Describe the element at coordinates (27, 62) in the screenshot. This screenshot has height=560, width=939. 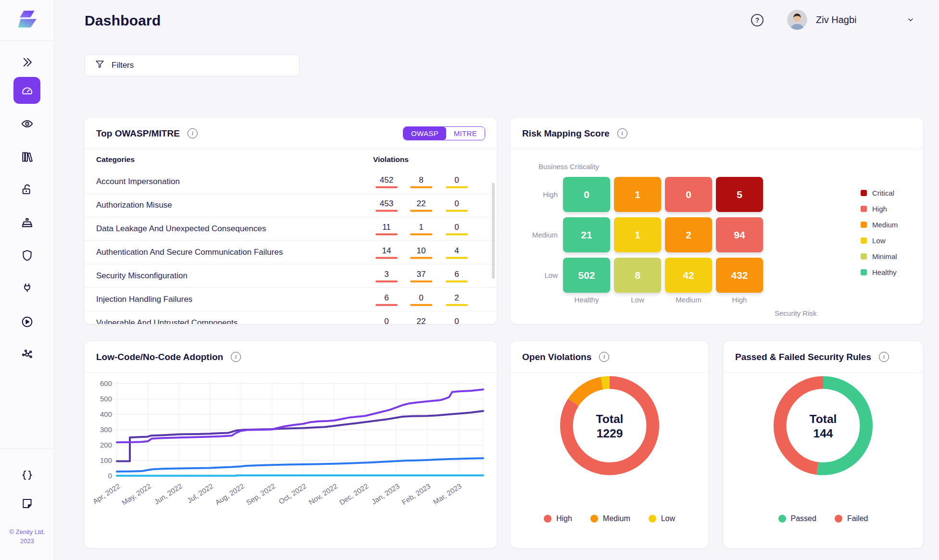
I see `double-chevron-right-icon` at that location.